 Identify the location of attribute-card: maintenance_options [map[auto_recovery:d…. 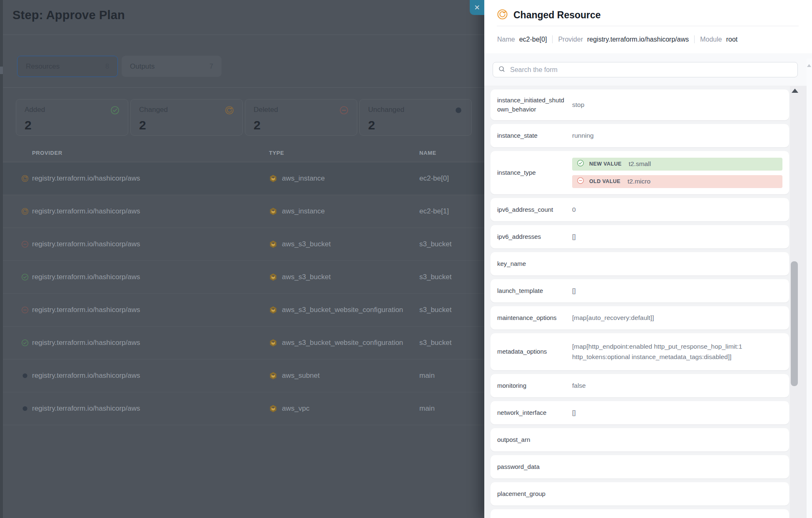
(640, 318).